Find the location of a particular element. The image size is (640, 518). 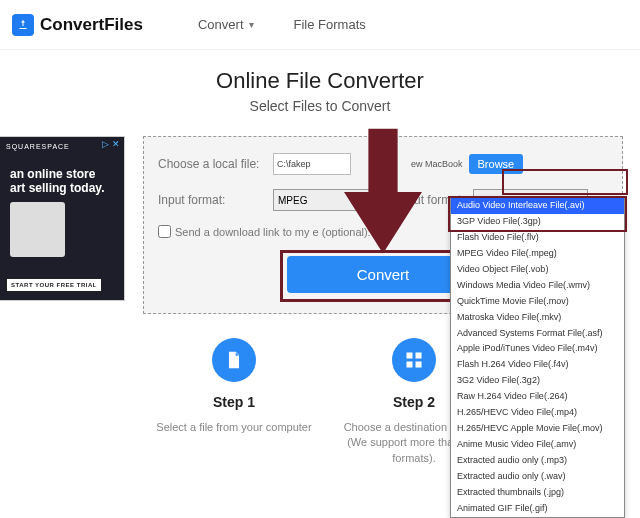

dropdown-option: 3G2 Video File(.3g2) is located at coordinates (538, 381).